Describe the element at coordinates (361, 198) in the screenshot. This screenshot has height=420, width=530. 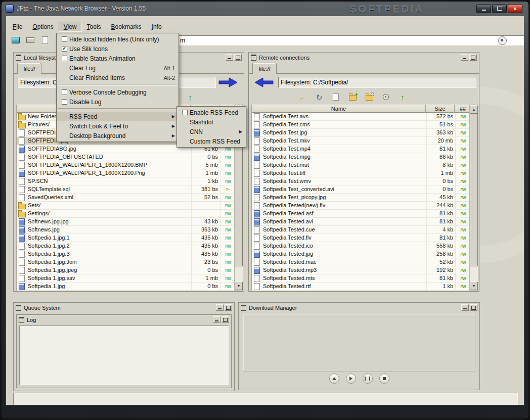
I see `file-row: Softpedia Test_picopy.jpg45 kbrw` at that location.